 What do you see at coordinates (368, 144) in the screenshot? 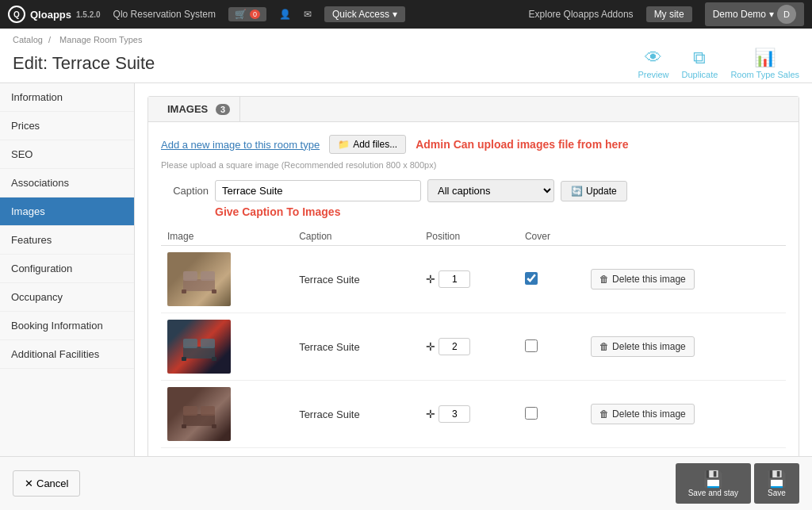
I see `add-files-button: 📁 Add files...` at bounding box center [368, 144].